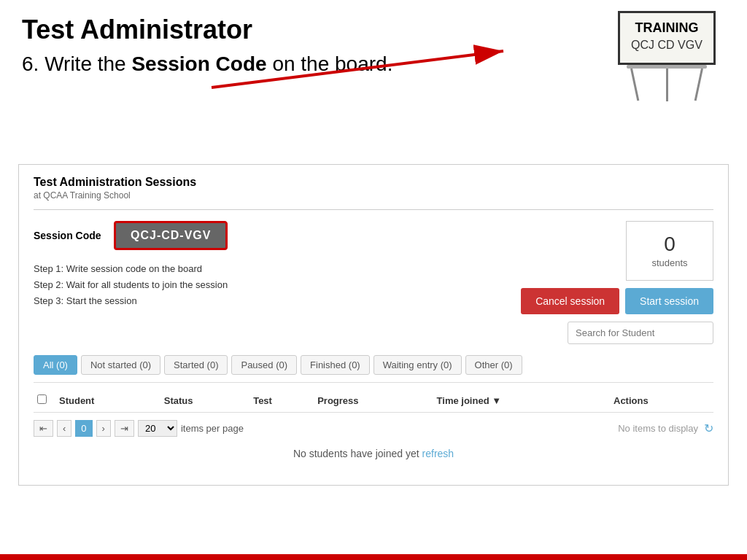  What do you see at coordinates (357, 454) in the screenshot?
I see `no-students-message: No students have joined yet` at bounding box center [357, 454].